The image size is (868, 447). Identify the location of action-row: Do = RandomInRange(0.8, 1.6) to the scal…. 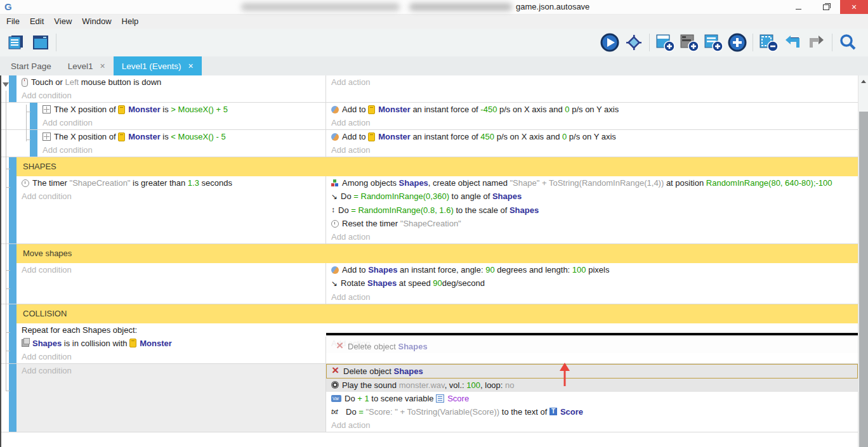
(592, 211).